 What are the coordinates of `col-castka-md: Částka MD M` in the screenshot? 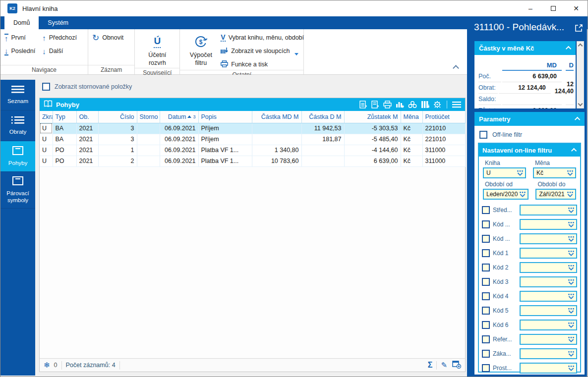 It's located at (277, 117).